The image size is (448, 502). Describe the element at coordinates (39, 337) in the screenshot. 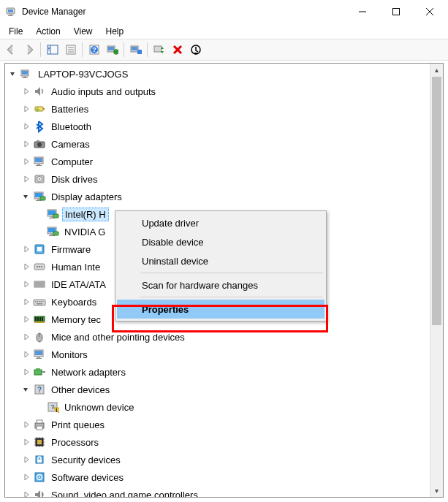

I see `mouse-icon` at that location.